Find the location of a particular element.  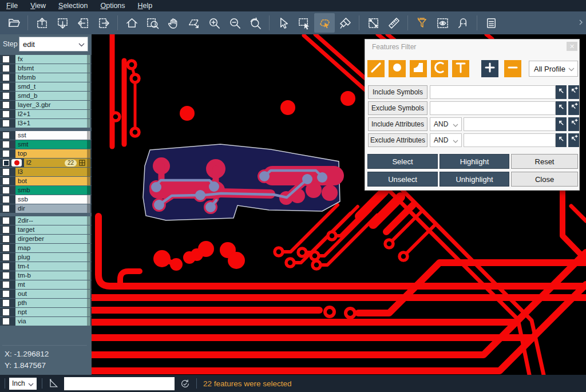

select-polygon-button is located at coordinates (324, 23).